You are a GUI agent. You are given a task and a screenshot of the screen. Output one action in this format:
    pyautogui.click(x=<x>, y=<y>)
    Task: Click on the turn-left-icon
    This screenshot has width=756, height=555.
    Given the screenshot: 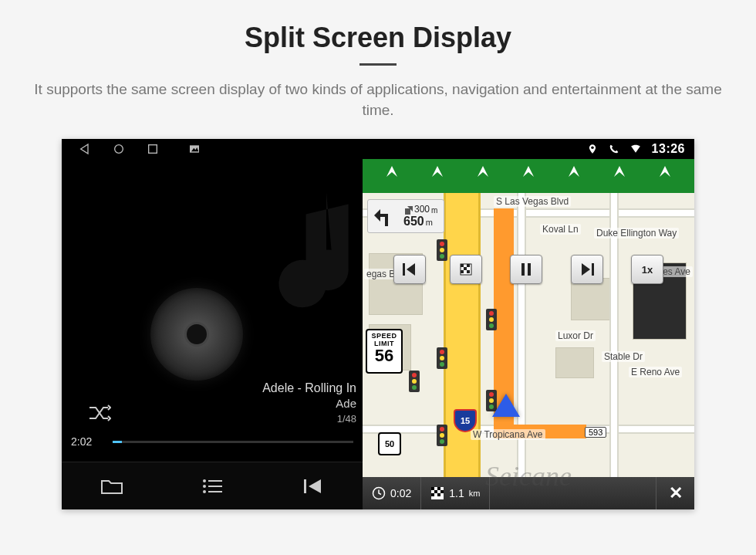 What is the action you would take?
    pyautogui.click(x=386, y=216)
    